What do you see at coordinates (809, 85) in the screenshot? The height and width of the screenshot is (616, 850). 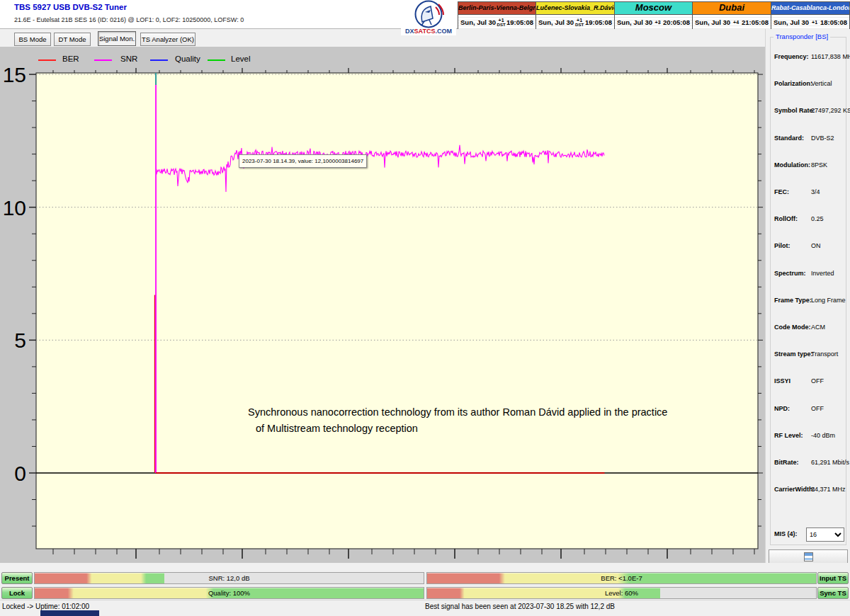 I see `transponder-field-row: Polarization:Vertical` at bounding box center [809, 85].